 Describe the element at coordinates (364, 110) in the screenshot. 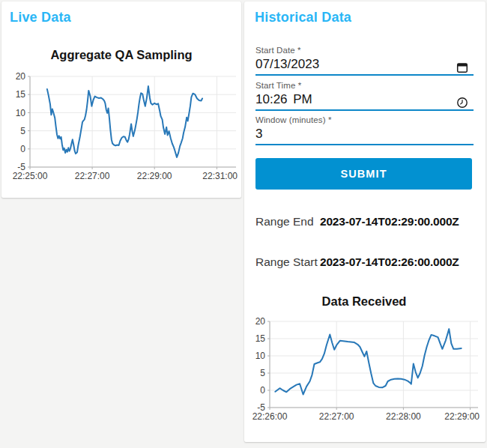

I see `start-time-underline` at that location.